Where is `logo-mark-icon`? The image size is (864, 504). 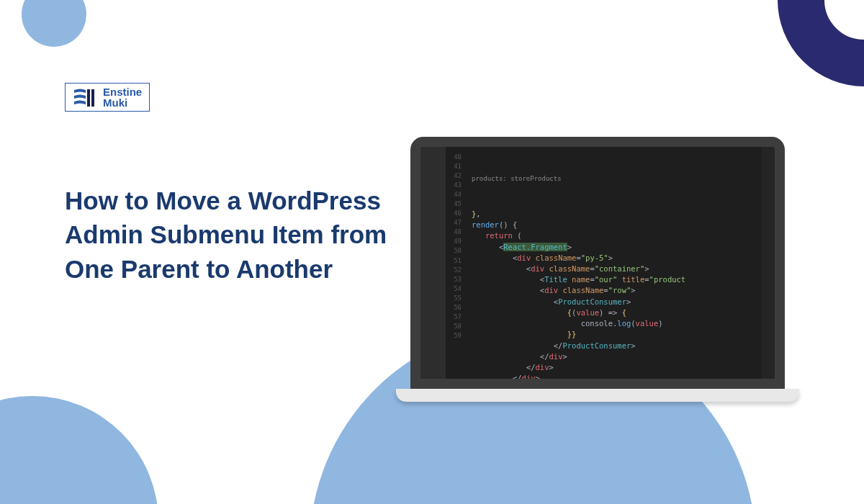 logo-mark-icon is located at coordinates (85, 97).